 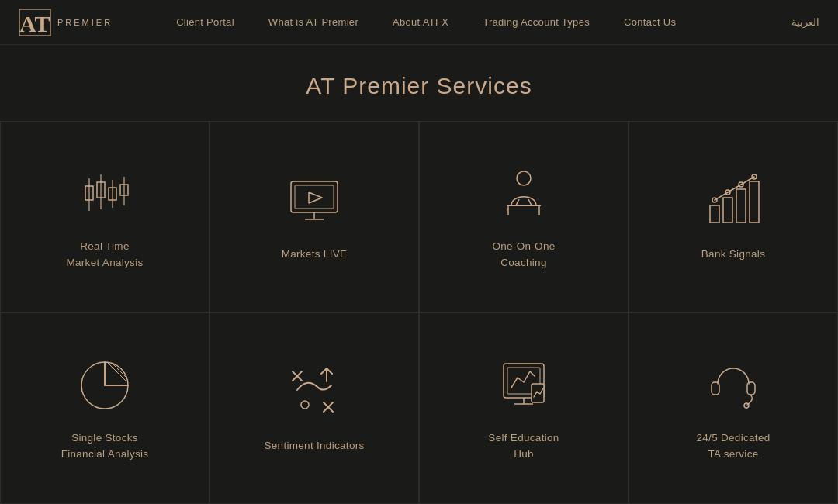 What do you see at coordinates (524, 217) in the screenshot?
I see `service-one-on-one-coaching: One-On-OneCoaching` at bounding box center [524, 217].